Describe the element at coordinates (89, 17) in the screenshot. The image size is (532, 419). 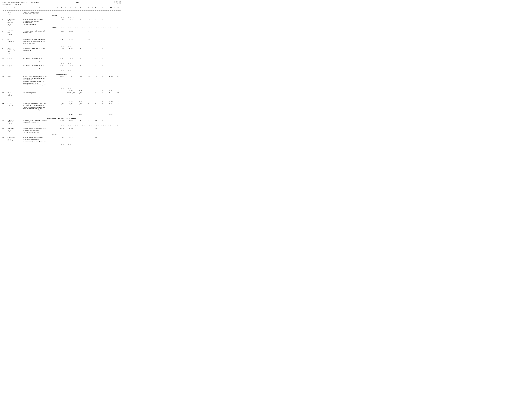
I see `dashed-line-row: - - - - - - - - - - - - - - - - - - - - …` at that location.